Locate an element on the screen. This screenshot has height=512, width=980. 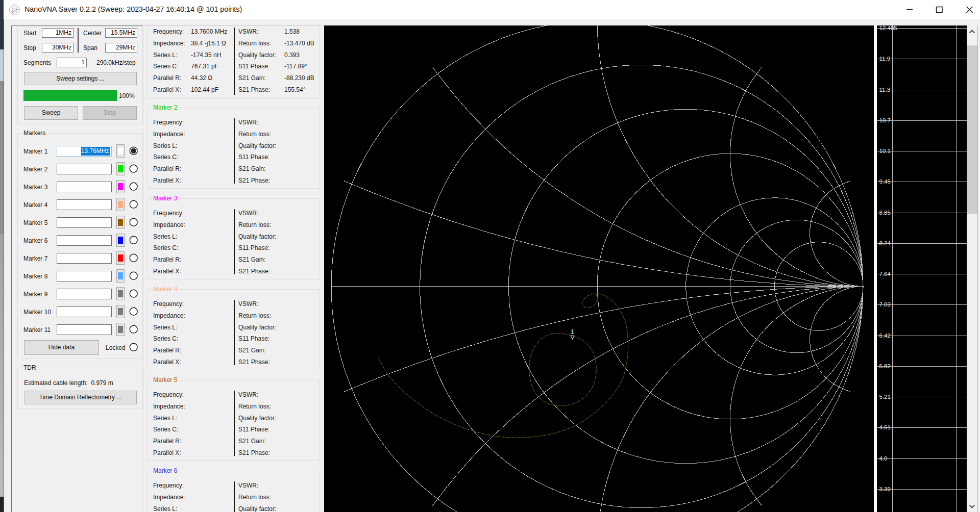
svg-text: 10.7 is located at coordinates (885, 120).